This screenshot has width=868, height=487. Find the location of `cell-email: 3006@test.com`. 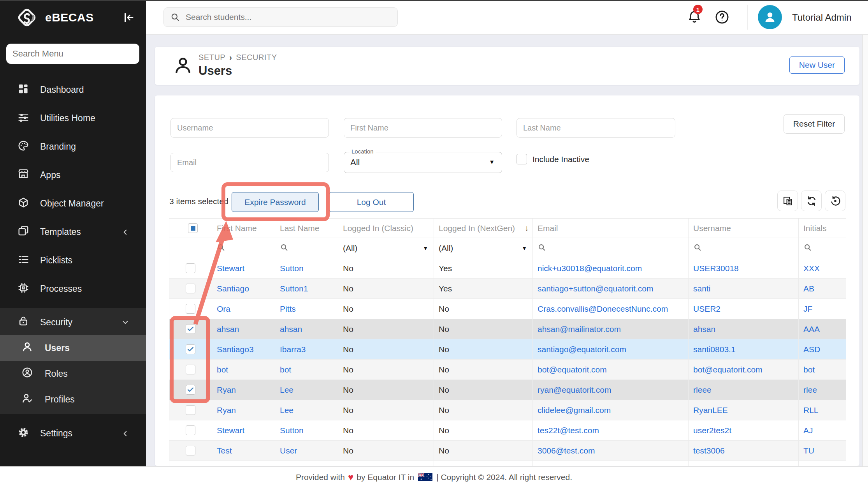

cell-email: 3006@test.com is located at coordinates (611, 451).